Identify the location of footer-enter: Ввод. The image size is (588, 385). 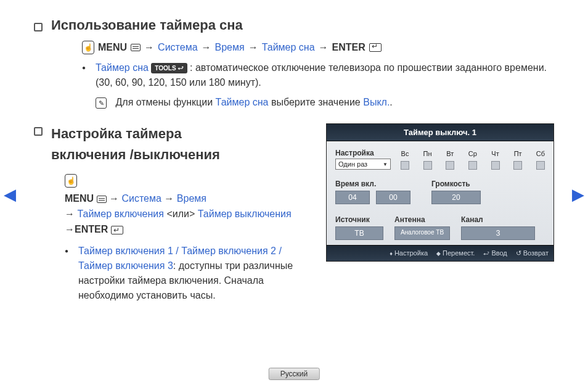
(495, 253).